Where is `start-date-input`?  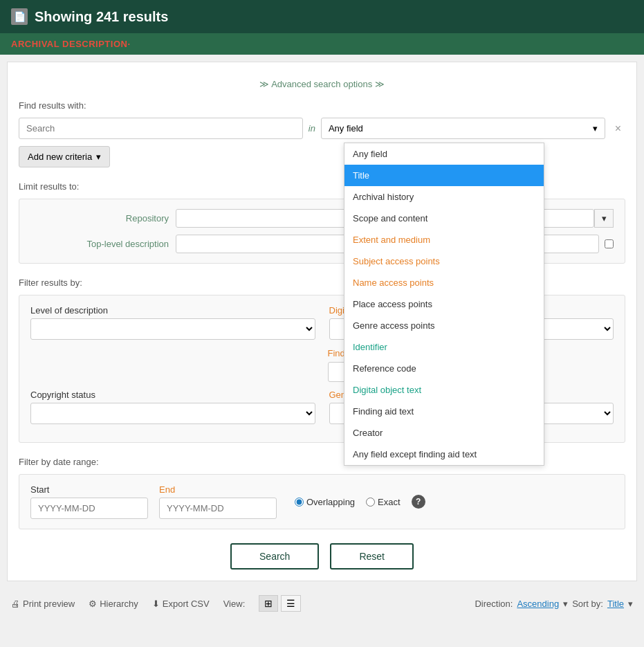
start-date-input is located at coordinates (89, 508).